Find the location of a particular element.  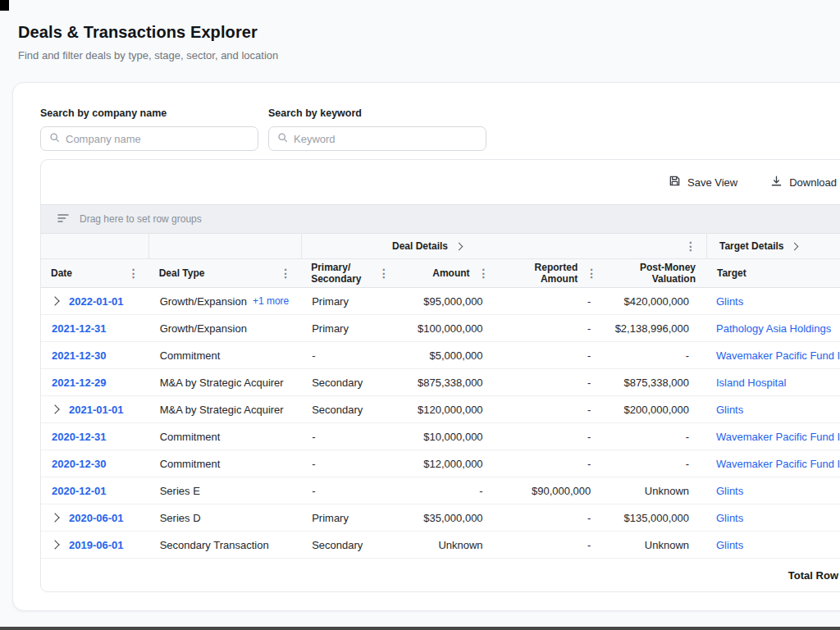

save-view-button: Save View is located at coordinates (703, 182).